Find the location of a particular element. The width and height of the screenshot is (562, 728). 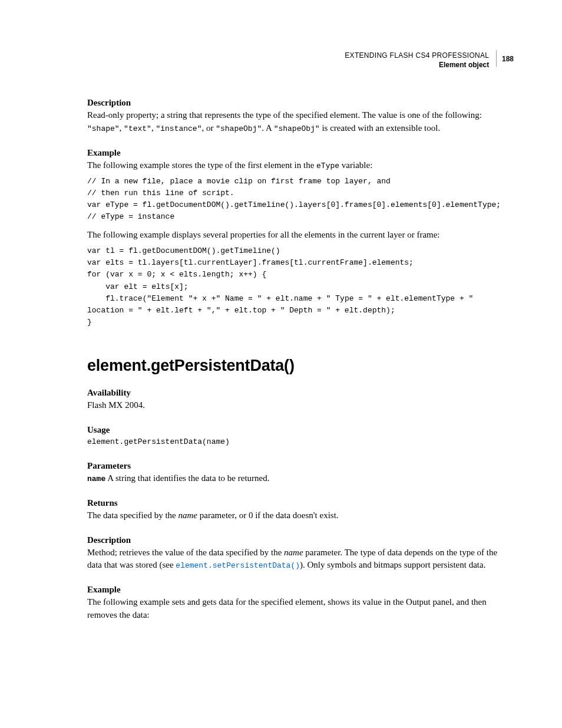

example-heading: Example is located at coordinates (300, 153).